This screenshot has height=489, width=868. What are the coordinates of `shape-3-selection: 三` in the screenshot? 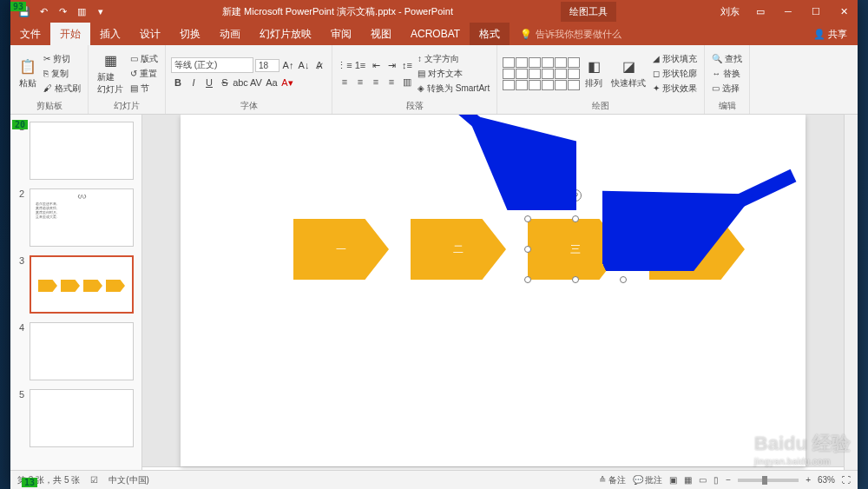 It's located at (575, 249).